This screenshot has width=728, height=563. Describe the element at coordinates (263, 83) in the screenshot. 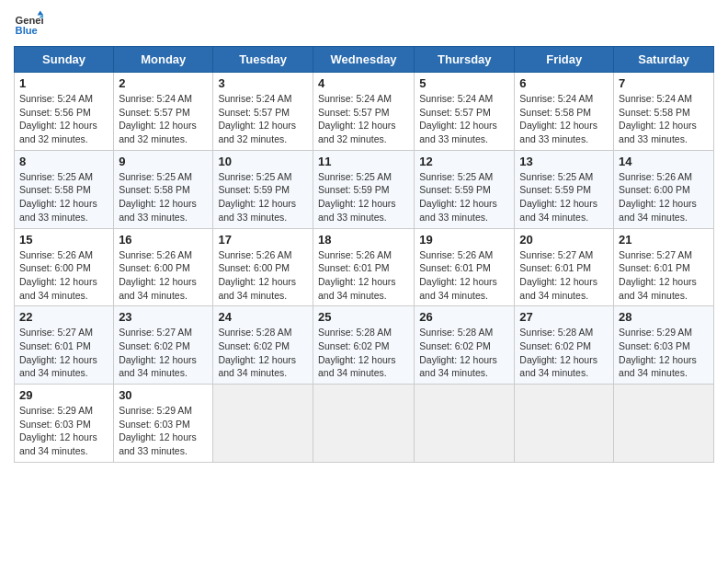

I see `day-number: 3` at that location.